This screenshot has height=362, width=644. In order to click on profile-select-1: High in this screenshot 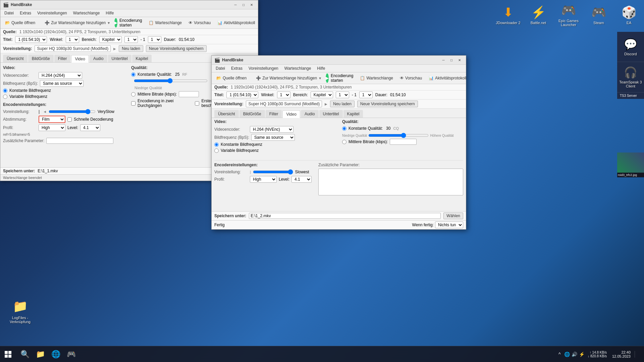, I will do `click(52, 128)`.